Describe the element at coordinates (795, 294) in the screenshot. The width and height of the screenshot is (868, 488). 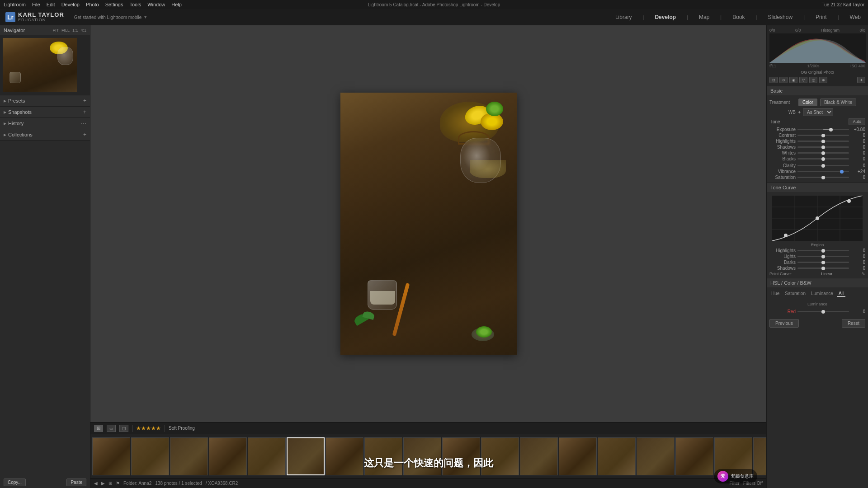
I see `hsl-tab-saturation: Saturation` at that location.